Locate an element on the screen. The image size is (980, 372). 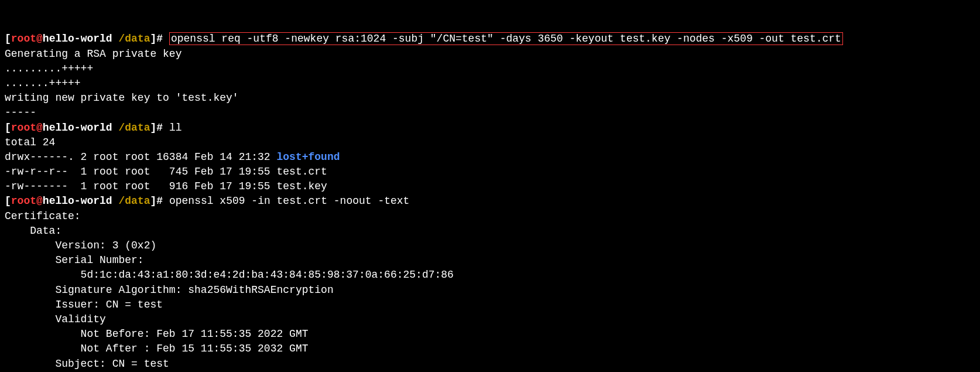
output-line: Not Before: Feb 17 11:55:35 2022 GMT is located at coordinates (156, 334).